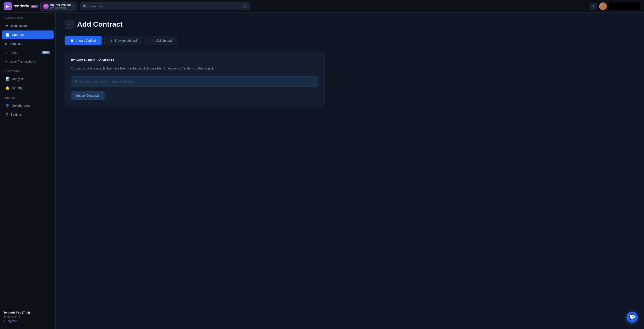 The height and width of the screenshot is (329, 644). Describe the element at coordinates (17, 313) in the screenshot. I see `pro-trial-text: Tenderly Pro (Trial)` at that location.